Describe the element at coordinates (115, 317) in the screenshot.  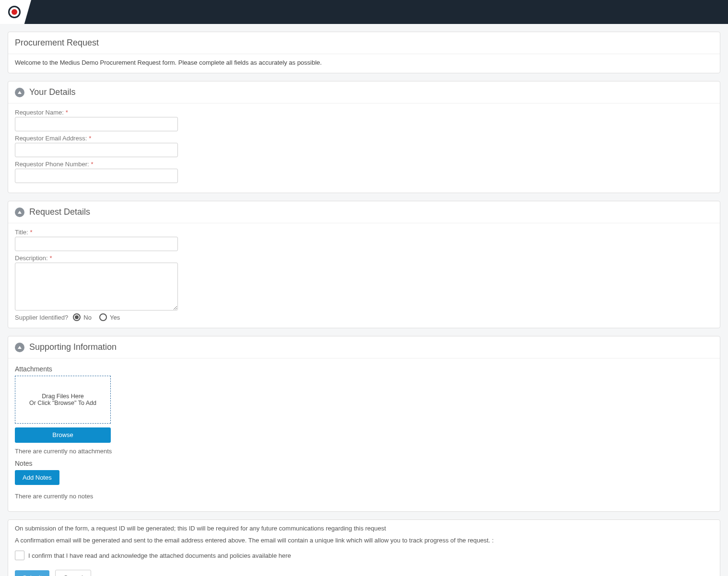
I see `supplier-yes-label: Yes` at that location.